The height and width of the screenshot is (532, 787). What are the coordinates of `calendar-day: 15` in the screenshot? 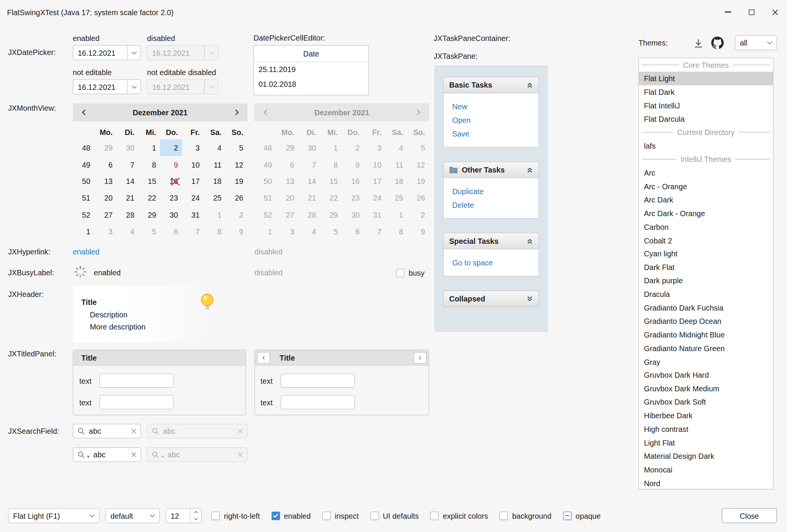 It's located at (150, 181).